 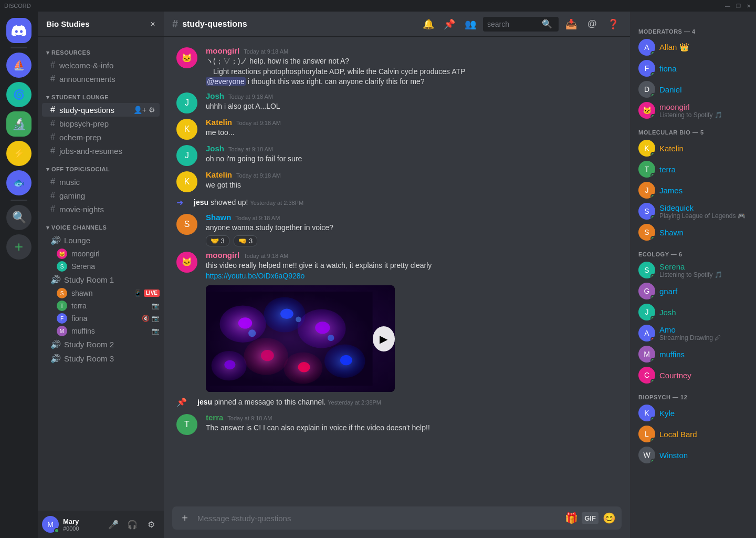 I want to click on member-amo: A Amo Streaming Drawing 🖊, so click(x=693, y=333).